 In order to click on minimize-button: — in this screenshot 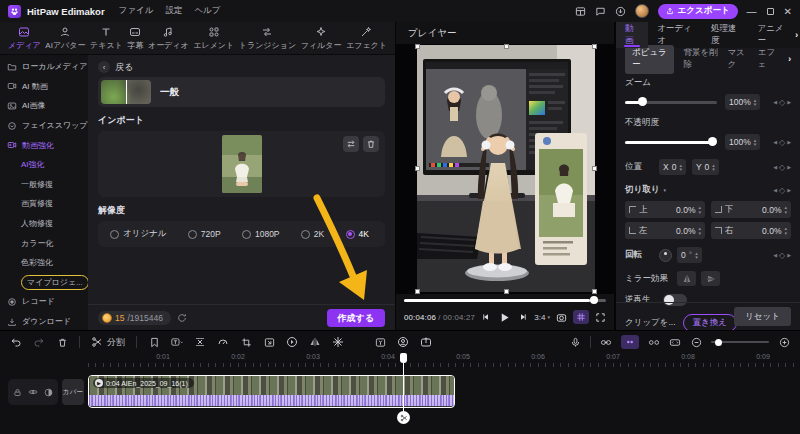, I will do `click(752, 12)`.